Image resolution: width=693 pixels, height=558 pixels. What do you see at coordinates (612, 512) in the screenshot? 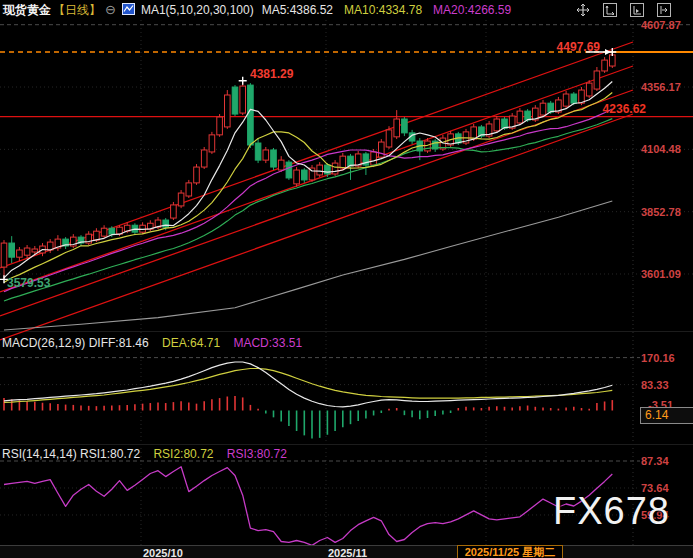
I see `fx678-watermark: FX678` at bounding box center [612, 512].